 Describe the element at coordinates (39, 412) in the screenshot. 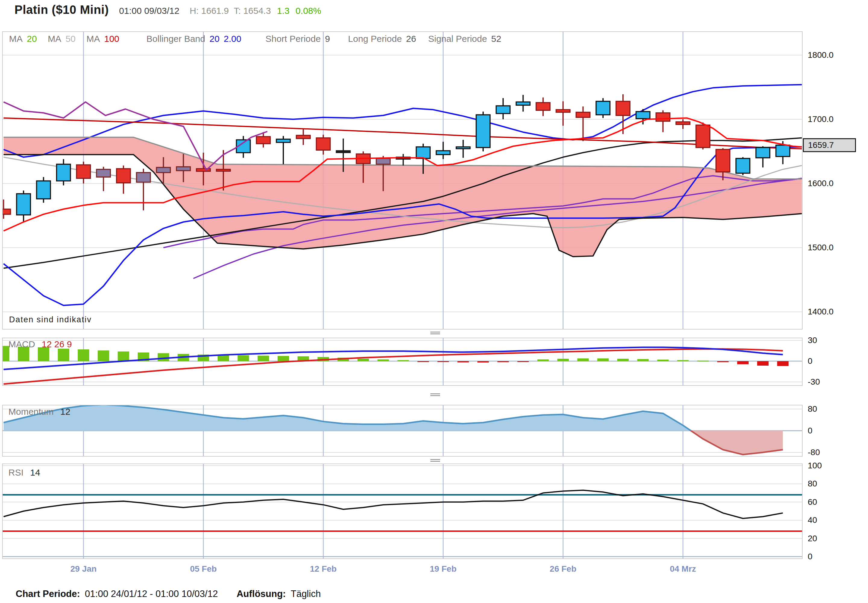

I see `momentum-panel-label: Momentum12` at that location.